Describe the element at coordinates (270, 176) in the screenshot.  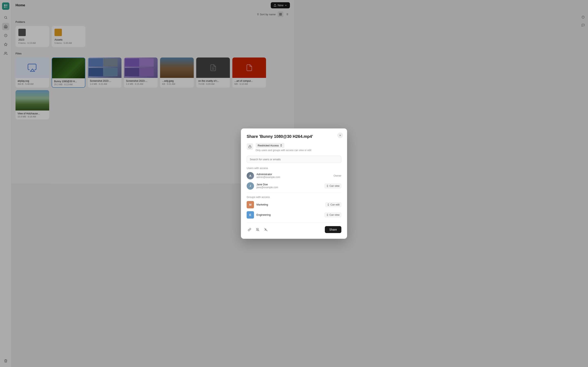
I see `user-row-admin: A Administrator admin@example.com Owner` at that location.